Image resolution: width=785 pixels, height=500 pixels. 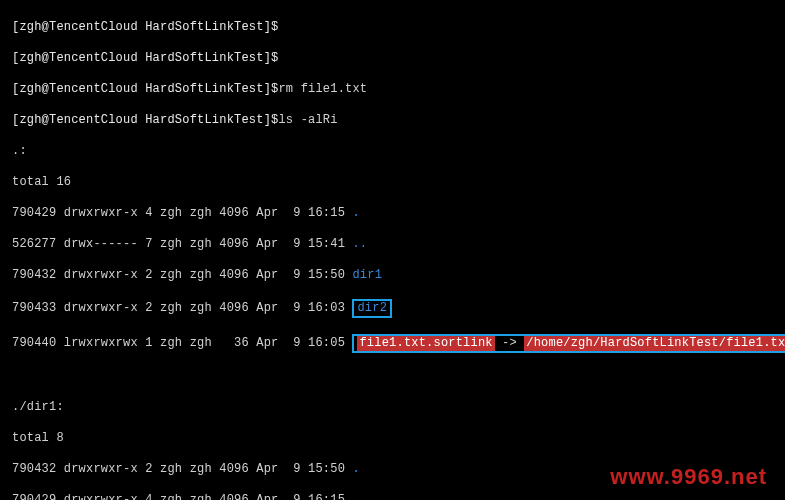 What do you see at coordinates (568, 344) in the screenshot?
I see `highlight-box: file1.txt.sortlink -> /home/zgh/HardSoft…` at bounding box center [568, 344].